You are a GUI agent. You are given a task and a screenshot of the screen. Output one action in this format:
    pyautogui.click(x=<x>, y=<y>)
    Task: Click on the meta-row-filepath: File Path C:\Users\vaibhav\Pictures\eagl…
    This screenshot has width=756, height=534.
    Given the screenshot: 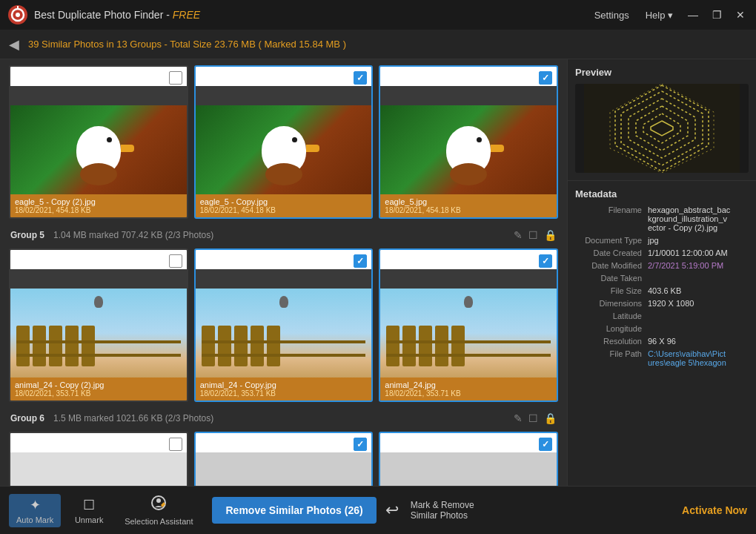 What is the action you would take?
    pyautogui.click(x=662, y=358)
    